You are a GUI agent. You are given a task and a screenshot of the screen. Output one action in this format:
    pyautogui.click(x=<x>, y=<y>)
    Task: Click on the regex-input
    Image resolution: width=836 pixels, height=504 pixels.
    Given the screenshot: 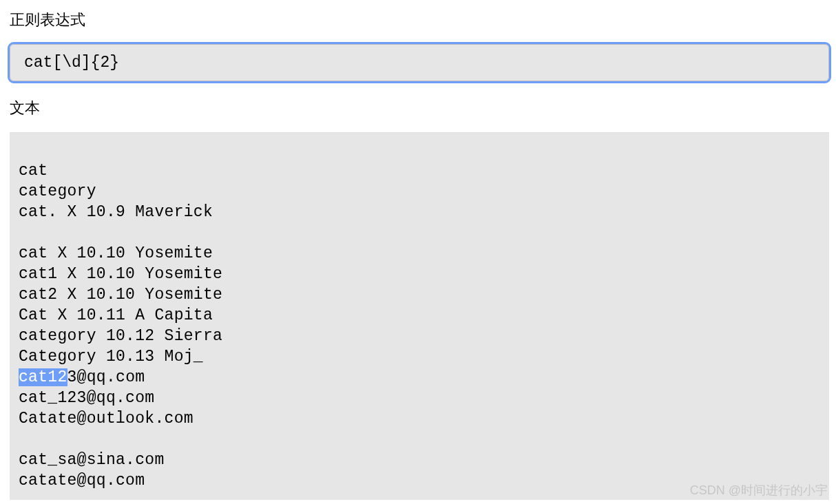 What is the action you would take?
    pyautogui.click(x=419, y=63)
    